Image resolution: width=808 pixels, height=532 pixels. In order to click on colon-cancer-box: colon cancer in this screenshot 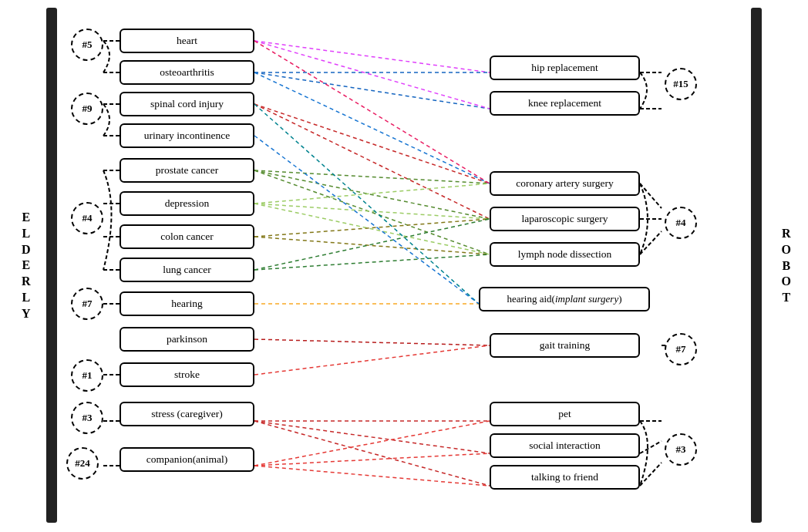, I will do `click(187, 237)`.